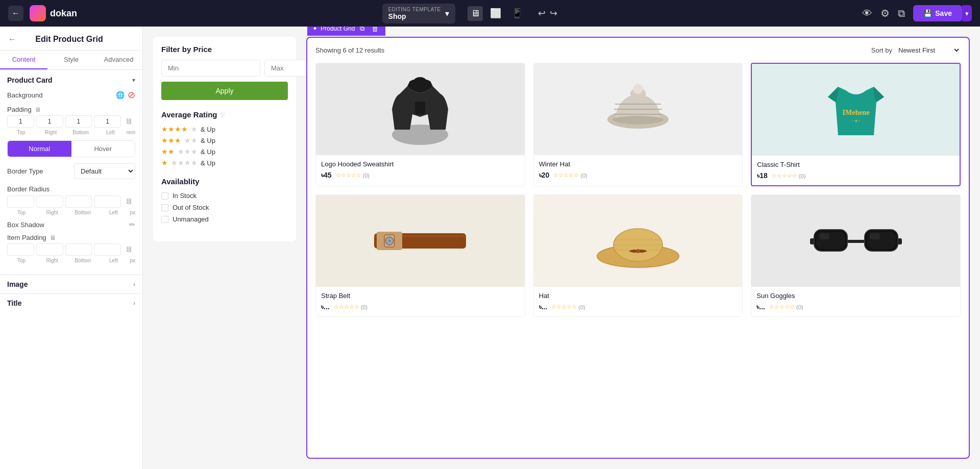 This screenshot has width=980, height=469. What do you see at coordinates (118, 60) in the screenshot?
I see `tab-advanced: Advanced` at bounding box center [118, 60].